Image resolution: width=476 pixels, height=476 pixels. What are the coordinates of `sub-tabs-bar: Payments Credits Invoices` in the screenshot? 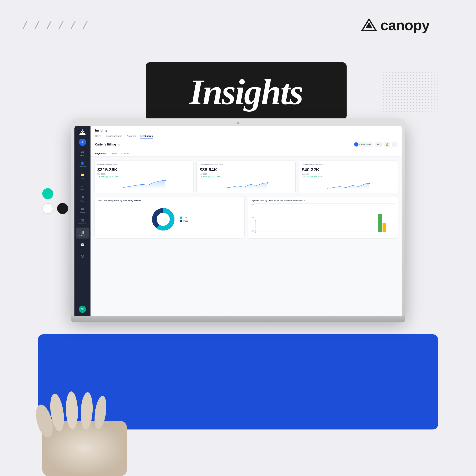 It's located at (246, 153).